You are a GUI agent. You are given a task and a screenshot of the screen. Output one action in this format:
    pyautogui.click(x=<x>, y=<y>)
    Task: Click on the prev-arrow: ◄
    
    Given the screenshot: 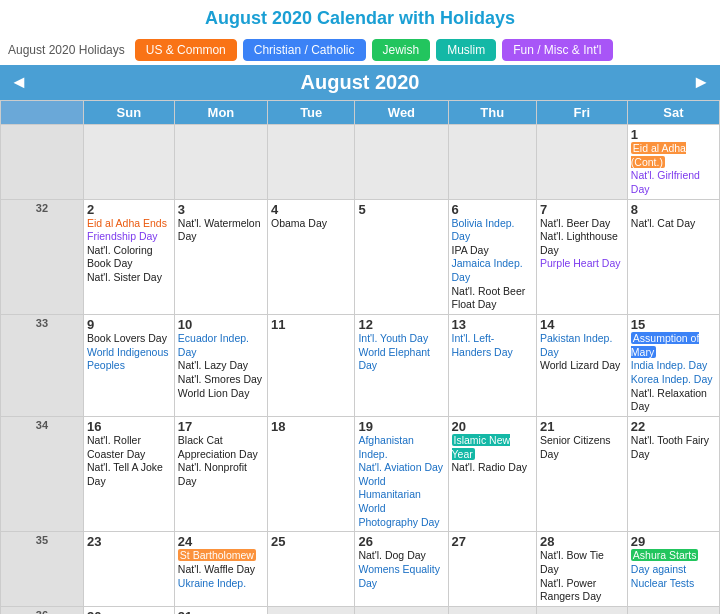 What is the action you would take?
    pyautogui.click(x=19, y=82)
    